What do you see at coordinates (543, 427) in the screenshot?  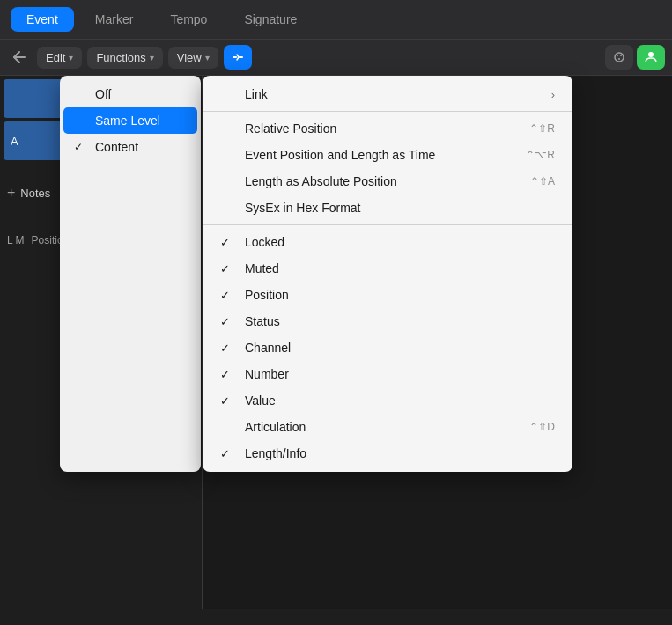 I see `shortcut-articulation: ⌃⇧D` at bounding box center [543, 427].